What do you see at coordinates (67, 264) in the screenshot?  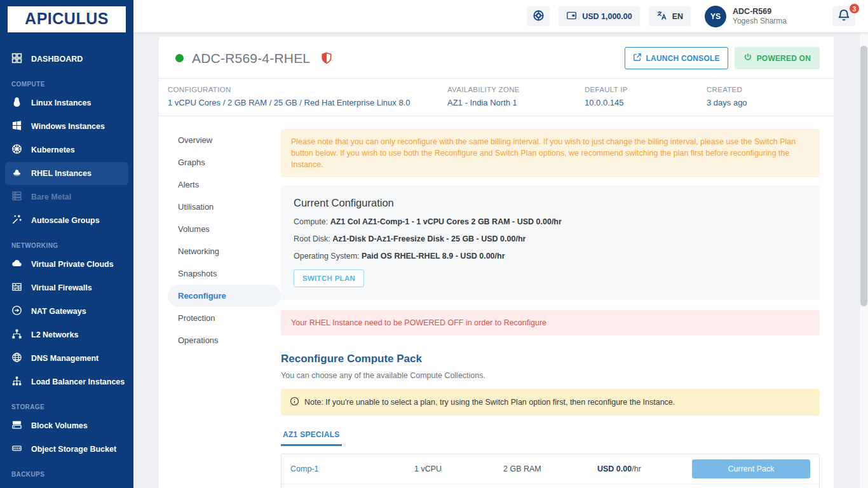 I see `sidebar-item-virtual-private-clouds: Virtual Private Clouds` at bounding box center [67, 264].